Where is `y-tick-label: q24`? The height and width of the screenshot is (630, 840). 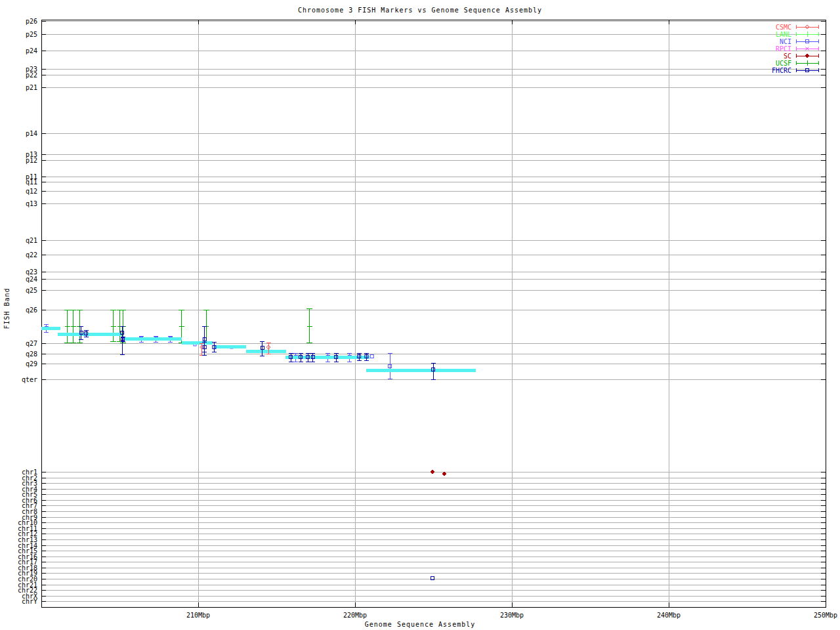 y-tick-label: q24 is located at coordinates (32, 280).